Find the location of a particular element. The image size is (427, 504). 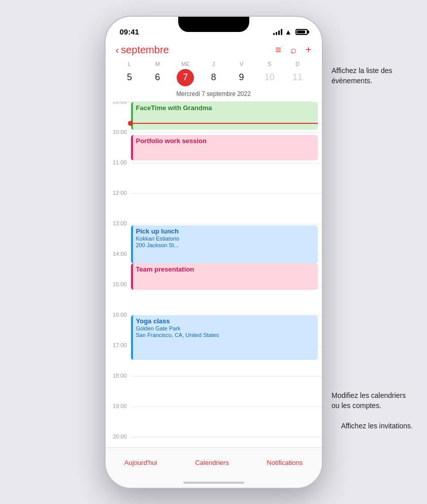

time-label: 13:00 is located at coordinates (118, 223).